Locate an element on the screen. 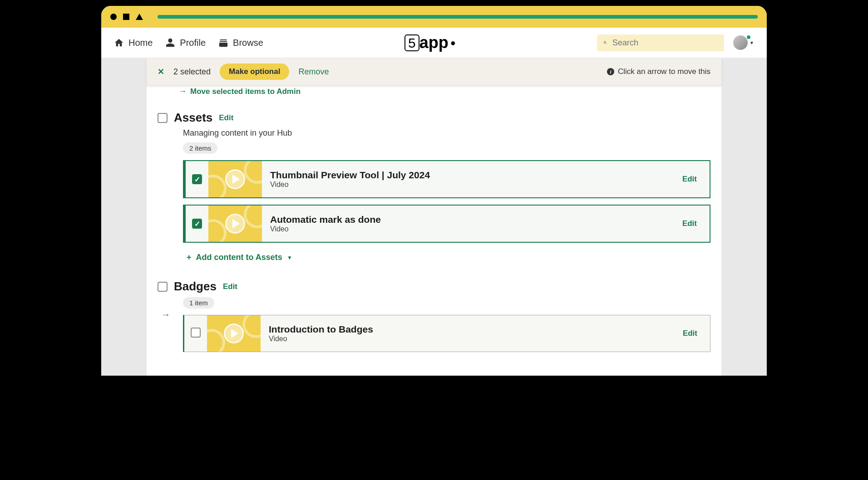 The image size is (868, 480). move-hint-text: Click an arrow to move this is located at coordinates (664, 72).